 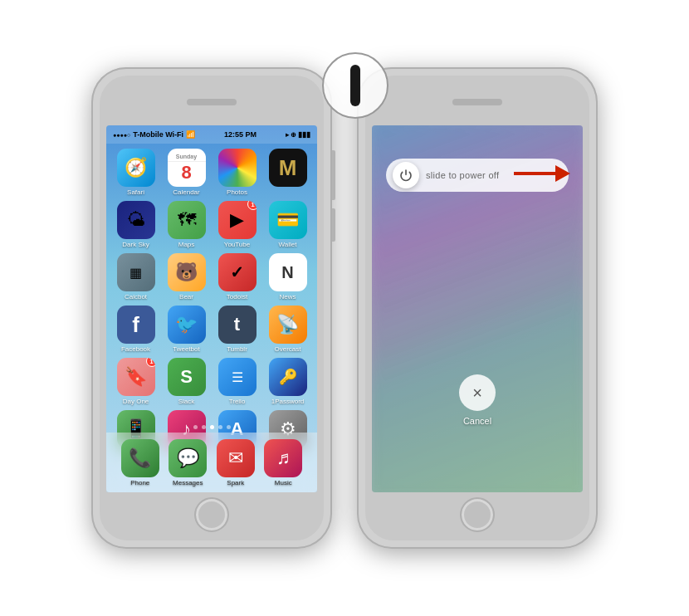 I want to click on app-overcast: 📡 Overcast, so click(x=287, y=329).